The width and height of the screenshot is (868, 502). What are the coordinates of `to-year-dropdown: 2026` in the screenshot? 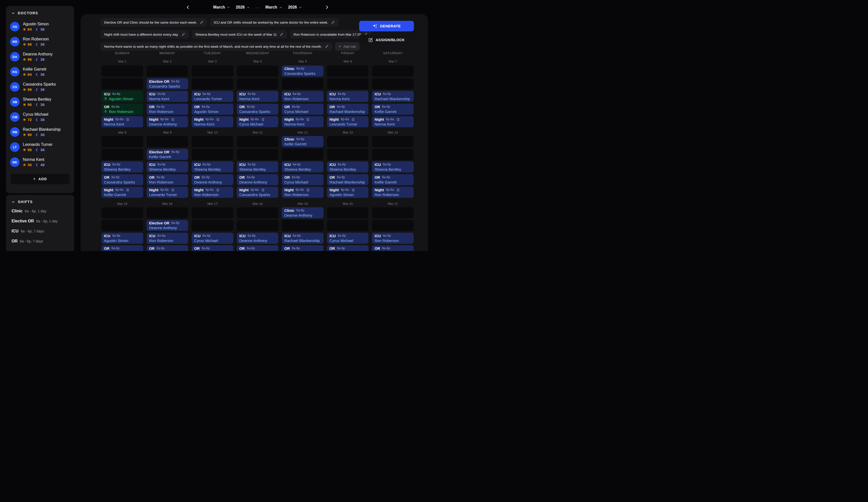 It's located at (295, 8).